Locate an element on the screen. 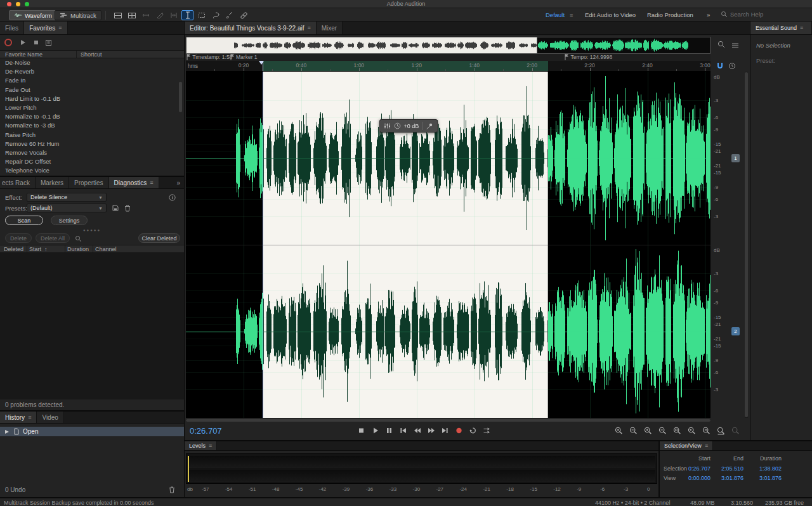 The width and height of the screenshot is (812, 506). favorite-item: Telephone Voice is located at coordinates (91, 171).